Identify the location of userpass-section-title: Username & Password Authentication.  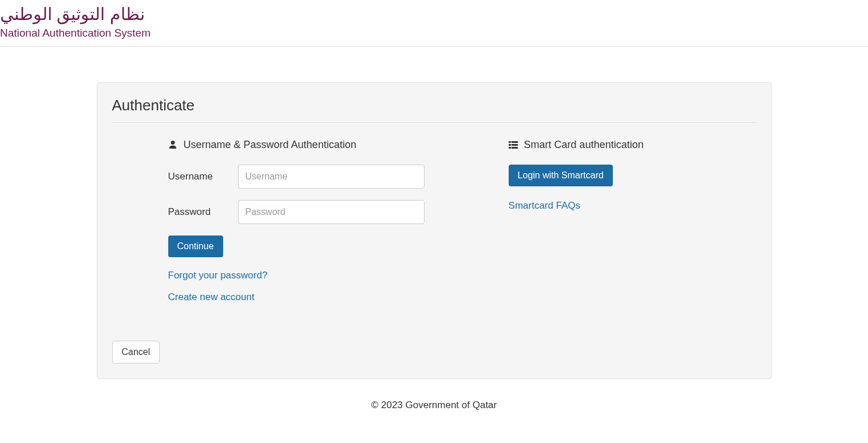
(327, 145).